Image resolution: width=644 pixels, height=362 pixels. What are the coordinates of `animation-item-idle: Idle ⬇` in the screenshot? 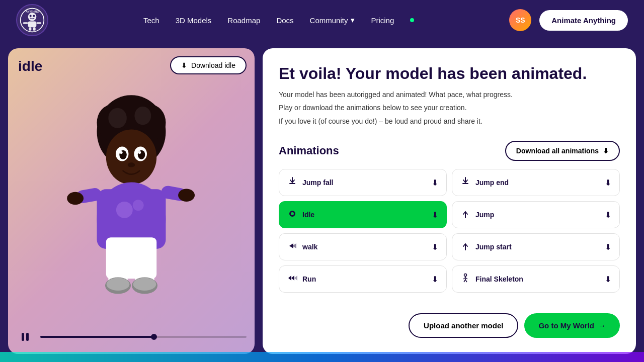 It's located at (363, 215).